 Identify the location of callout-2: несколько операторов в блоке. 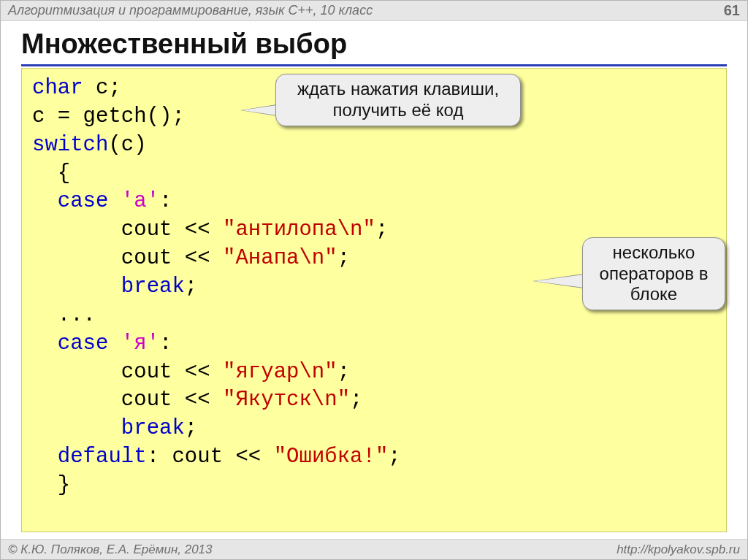
(654, 274).